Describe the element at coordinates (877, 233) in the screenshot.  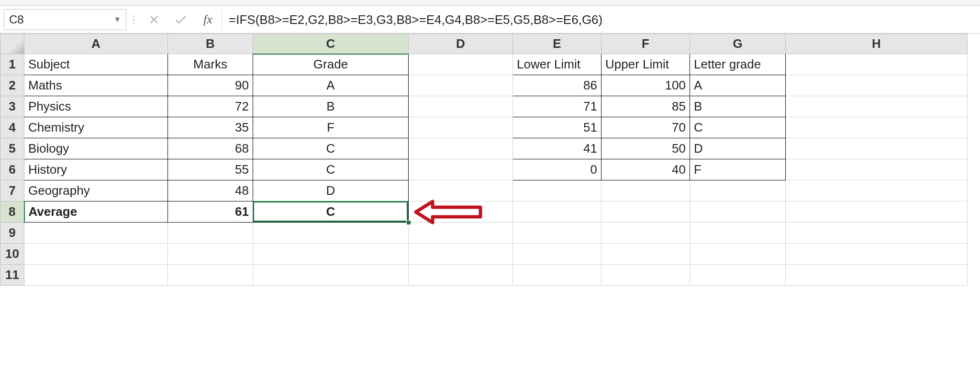
I see `cell-H9` at that location.